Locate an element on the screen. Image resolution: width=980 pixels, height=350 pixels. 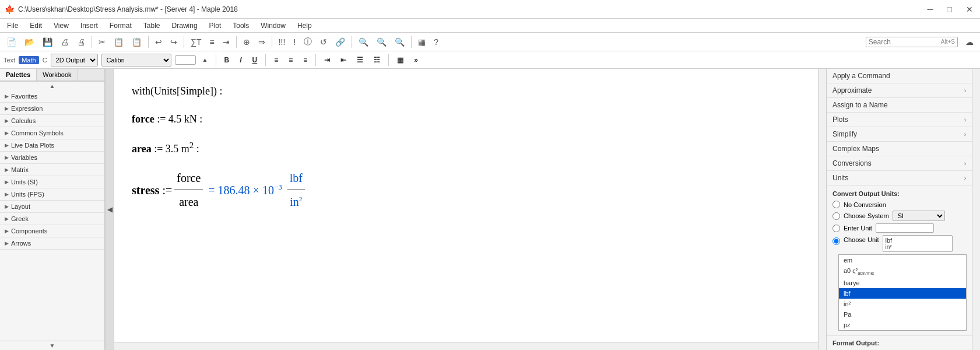
output-mode-select: 2D Output is located at coordinates (75, 60).